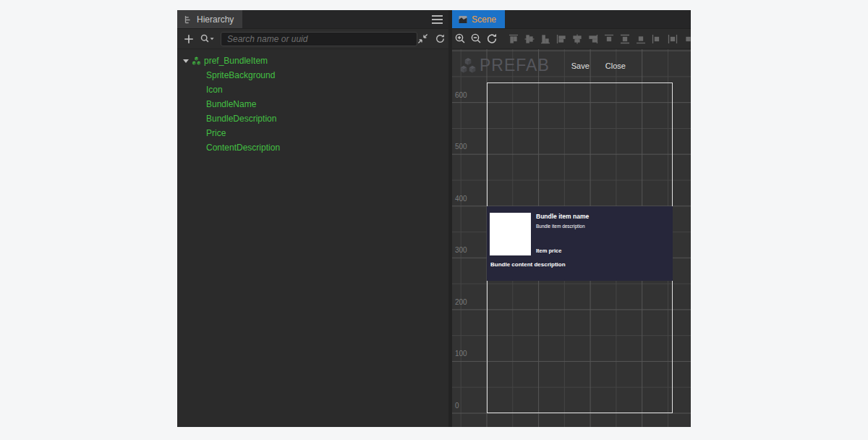  I want to click on bundle-description-label: Bundle item description, so click(561, 226).